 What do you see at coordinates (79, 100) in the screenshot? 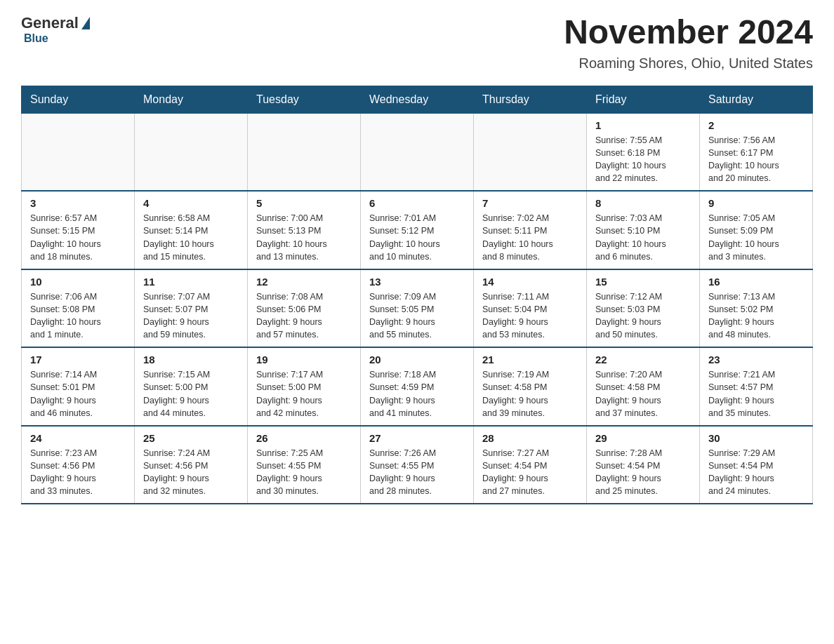
I see `weekday-header-sunday: Sunday` at bounding box center [79, 100].